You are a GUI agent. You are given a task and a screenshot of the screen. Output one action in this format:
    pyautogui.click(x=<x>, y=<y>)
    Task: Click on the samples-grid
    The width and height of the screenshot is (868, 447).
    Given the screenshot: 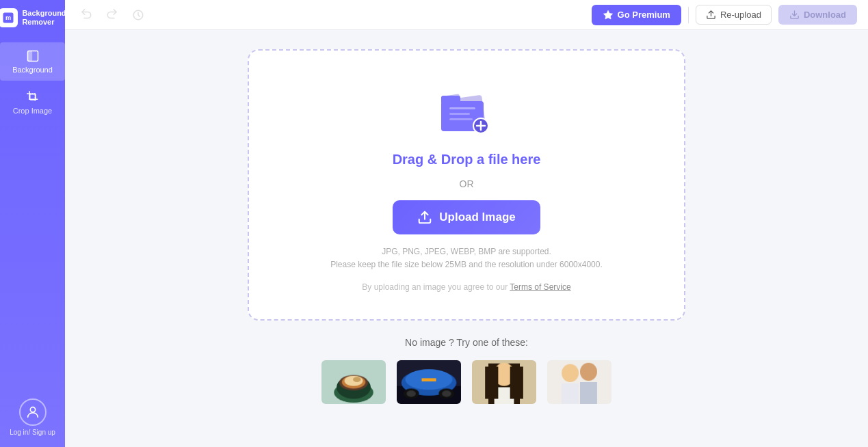 What is the action you would take?
    pyautogui.click(x=466, y=382)
    